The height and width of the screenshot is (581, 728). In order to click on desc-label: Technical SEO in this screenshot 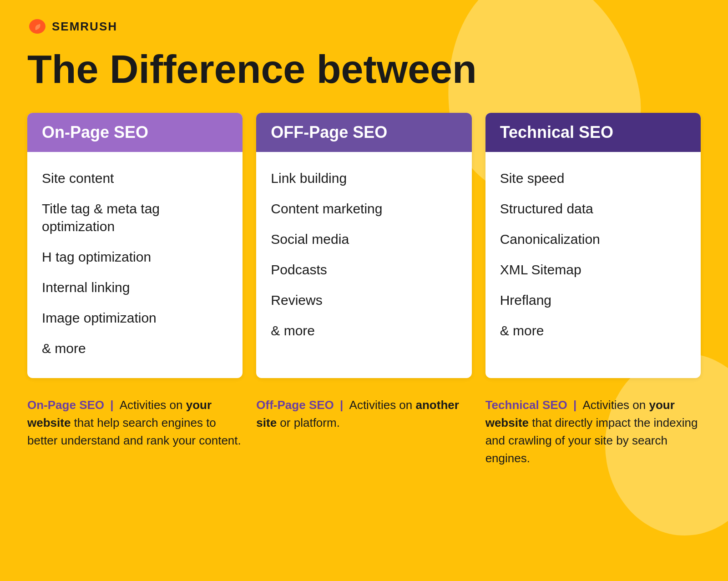, I will do `click(526, 405)`.